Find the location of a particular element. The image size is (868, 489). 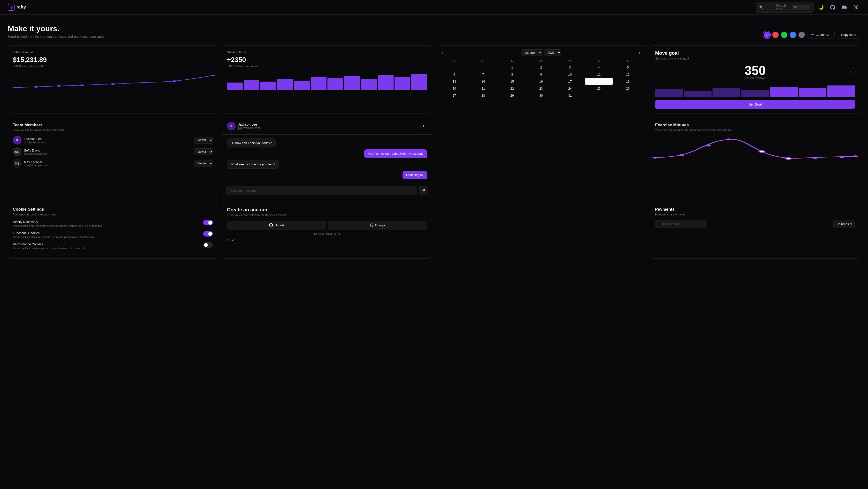

goal-decrease-button: − is located at coordinates (659, 72).